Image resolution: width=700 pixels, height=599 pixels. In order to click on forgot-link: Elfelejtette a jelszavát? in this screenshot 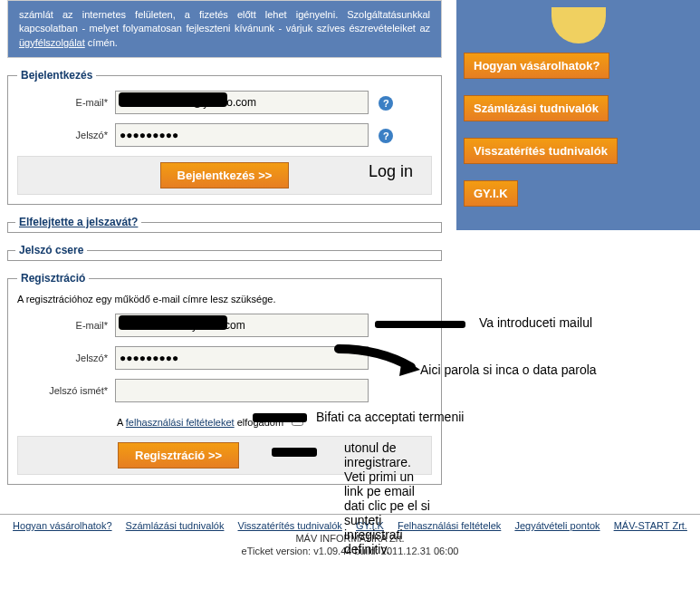, I will do `click(78, 222)`.